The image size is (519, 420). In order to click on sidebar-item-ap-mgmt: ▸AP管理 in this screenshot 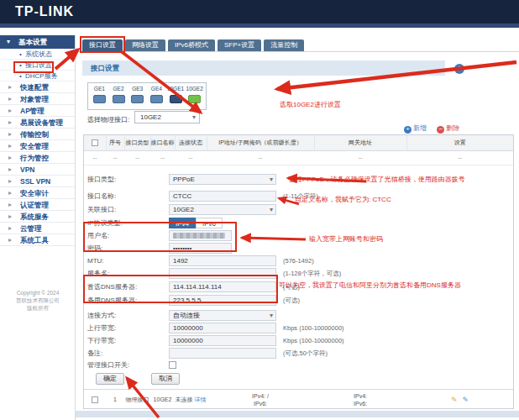, I will do `click(37, 111)`.